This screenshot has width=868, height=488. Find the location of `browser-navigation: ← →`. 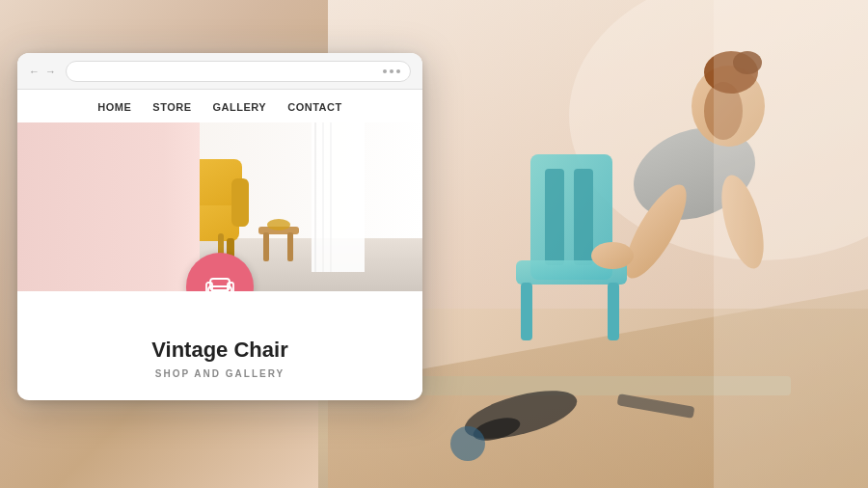

browser-navigation: ← → is located at coordinates (42, 71).